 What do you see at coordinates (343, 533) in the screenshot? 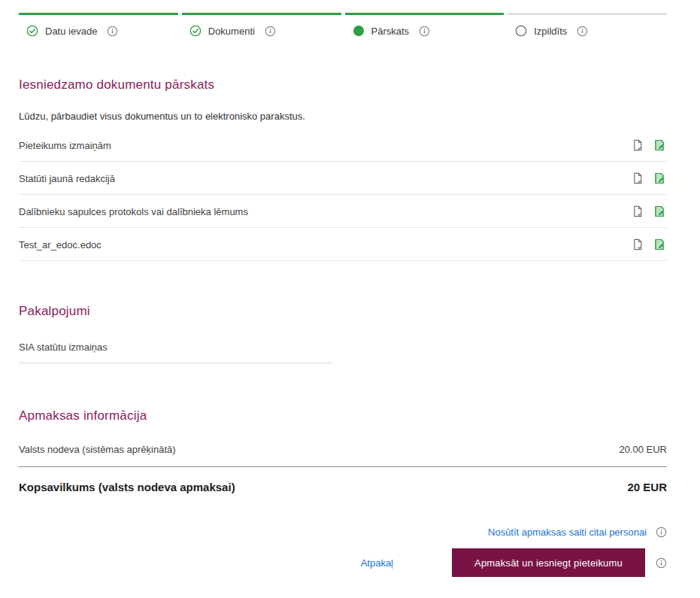
I see `send-payment-link-row: Nosūtīt apmaksas saiti citai personai` at bounding box center [343, 533].